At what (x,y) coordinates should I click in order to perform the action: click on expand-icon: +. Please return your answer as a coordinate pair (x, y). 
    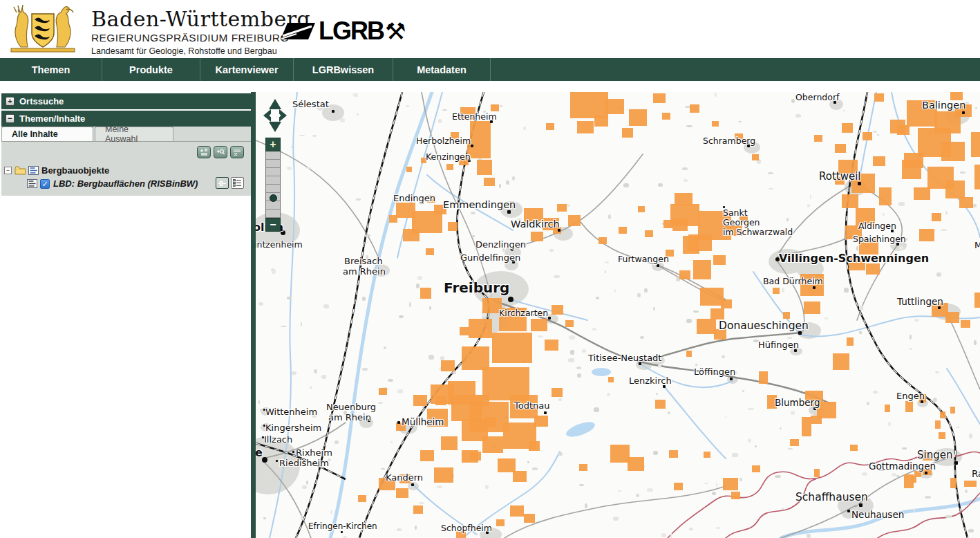
    Looking at the image, I should click on (10, 101).